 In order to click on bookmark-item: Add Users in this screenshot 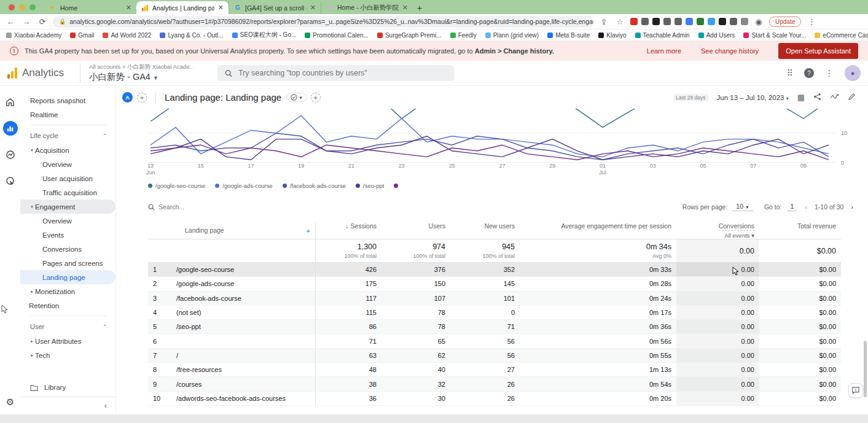, I will do `click(717, 36)`.